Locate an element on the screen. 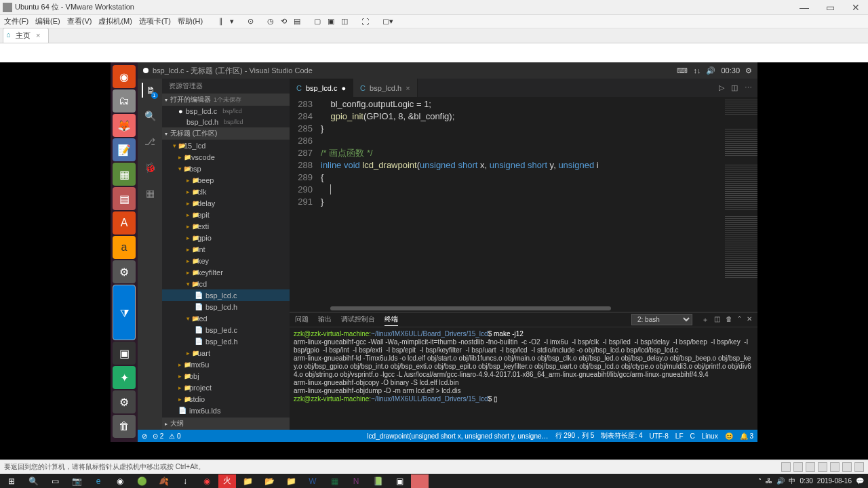 The height and width of the screenshot is (488, 868). app-taskbar-1: 🟢 is located at coordinates (142, 481).